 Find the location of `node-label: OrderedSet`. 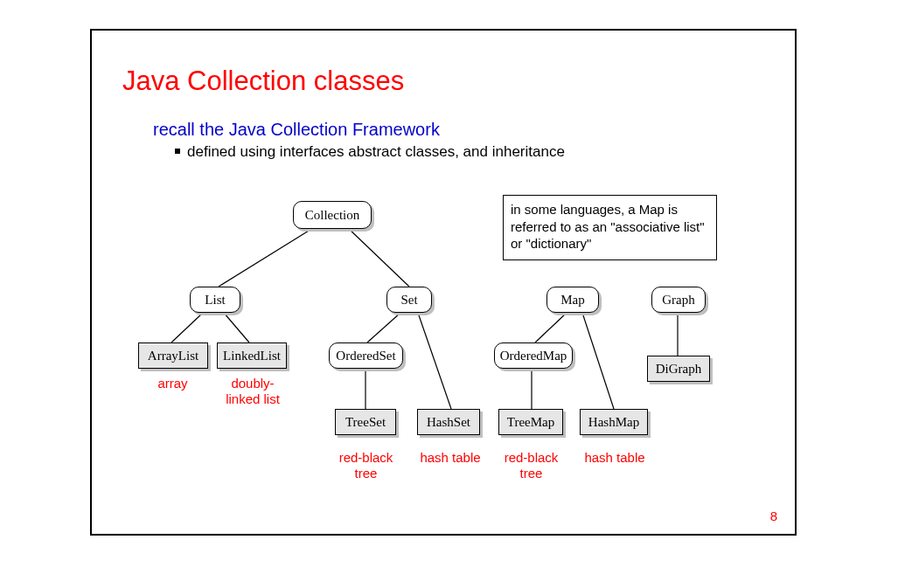

node-label: OrderedSet is located at coordinates (365, 356).